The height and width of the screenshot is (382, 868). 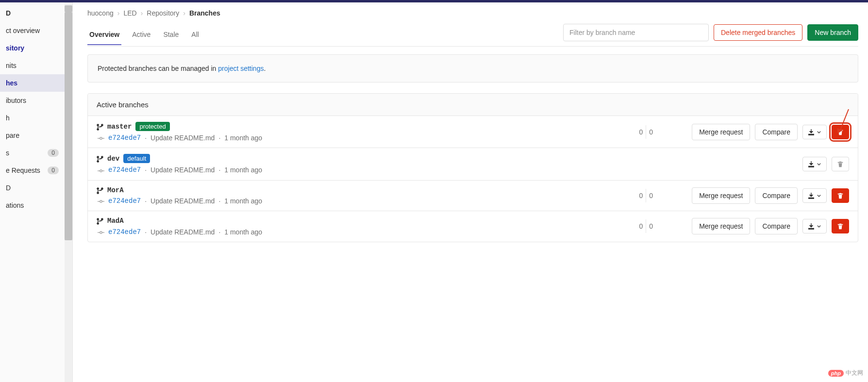 I want to click on branch-name: dev, so click(x=114, y=159).